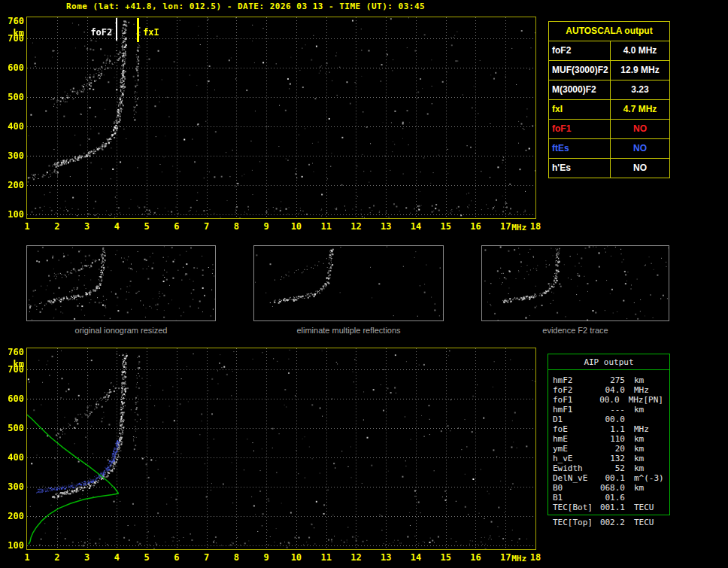 Image resolution: width=728 pixels, height=568 pixels. Describe the element at coordinates (14, 97) in the screenshot. I see `y-axis-tick-500: 500` at that location.